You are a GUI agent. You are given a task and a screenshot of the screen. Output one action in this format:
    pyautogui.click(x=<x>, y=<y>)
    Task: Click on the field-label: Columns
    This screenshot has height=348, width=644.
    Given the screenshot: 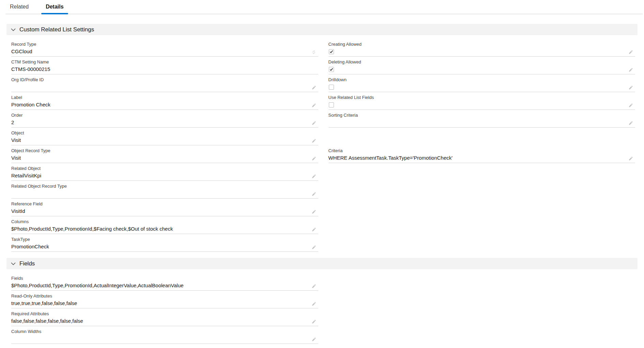 What is the action you would take?
    pyautogui.click(x=165, y=222)
    